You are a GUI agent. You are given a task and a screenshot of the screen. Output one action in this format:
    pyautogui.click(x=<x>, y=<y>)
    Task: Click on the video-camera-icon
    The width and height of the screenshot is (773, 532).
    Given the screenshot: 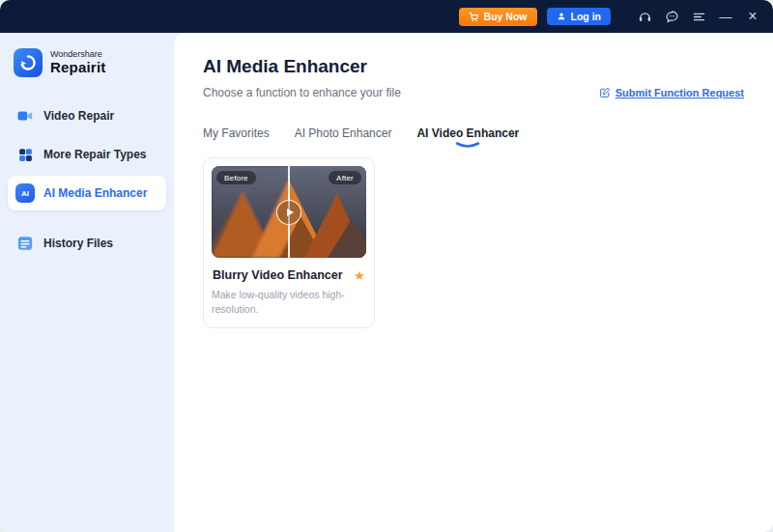 What is the action you would take?
    pyautogui.click(x=25, y=116)
    